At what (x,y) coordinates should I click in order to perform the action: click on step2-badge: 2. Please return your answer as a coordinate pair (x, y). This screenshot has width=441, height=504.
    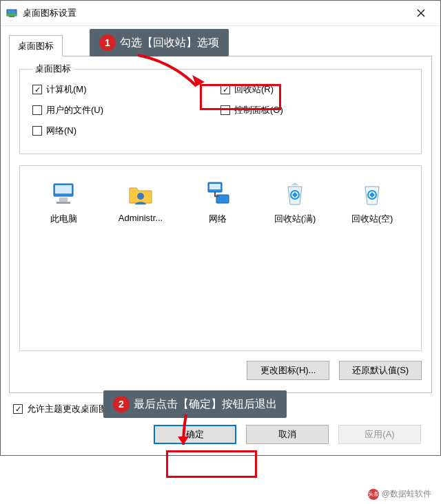
    Looking at the image, I should click on (121, 404).